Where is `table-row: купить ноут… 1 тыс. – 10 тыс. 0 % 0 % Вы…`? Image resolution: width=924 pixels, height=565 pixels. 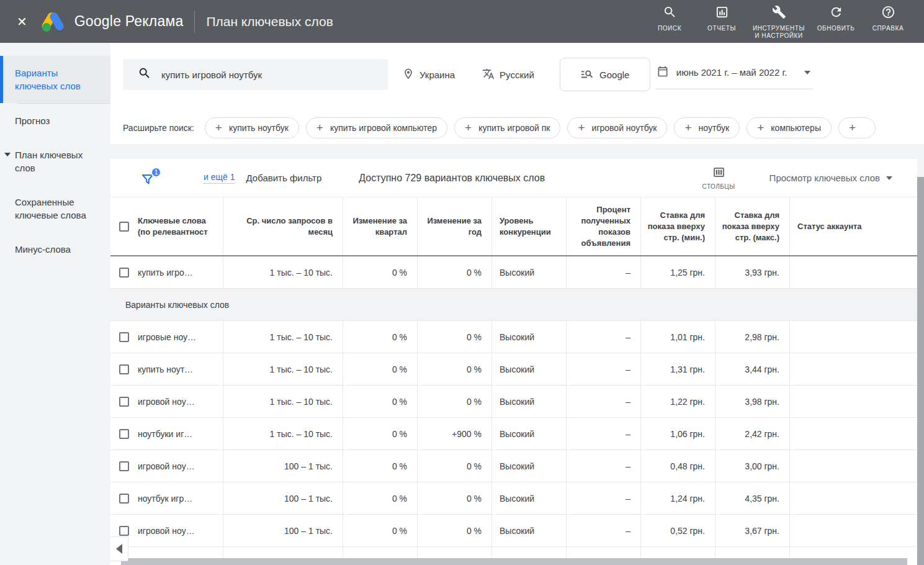
table-row: купить ноут… 1 тыс. – 10 тыс. 0 % 0 % Вы… is located at coordinates (514, 369).